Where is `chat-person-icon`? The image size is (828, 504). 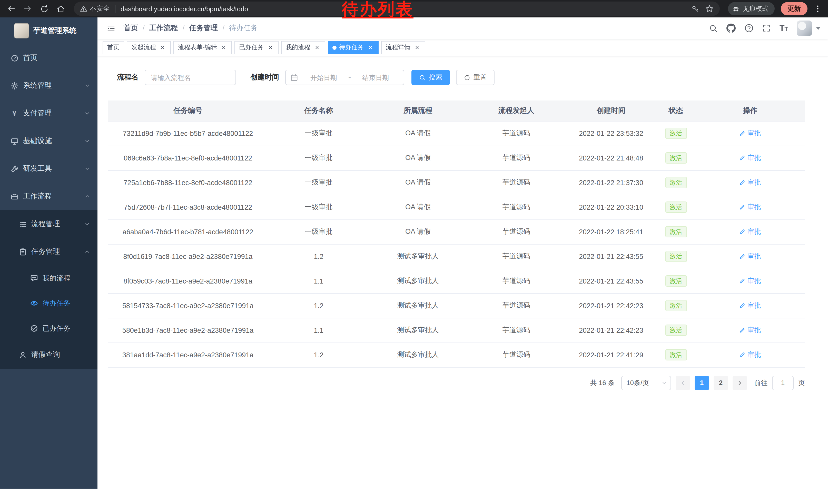
chat-person-icon is located at coordinates (34, 278).